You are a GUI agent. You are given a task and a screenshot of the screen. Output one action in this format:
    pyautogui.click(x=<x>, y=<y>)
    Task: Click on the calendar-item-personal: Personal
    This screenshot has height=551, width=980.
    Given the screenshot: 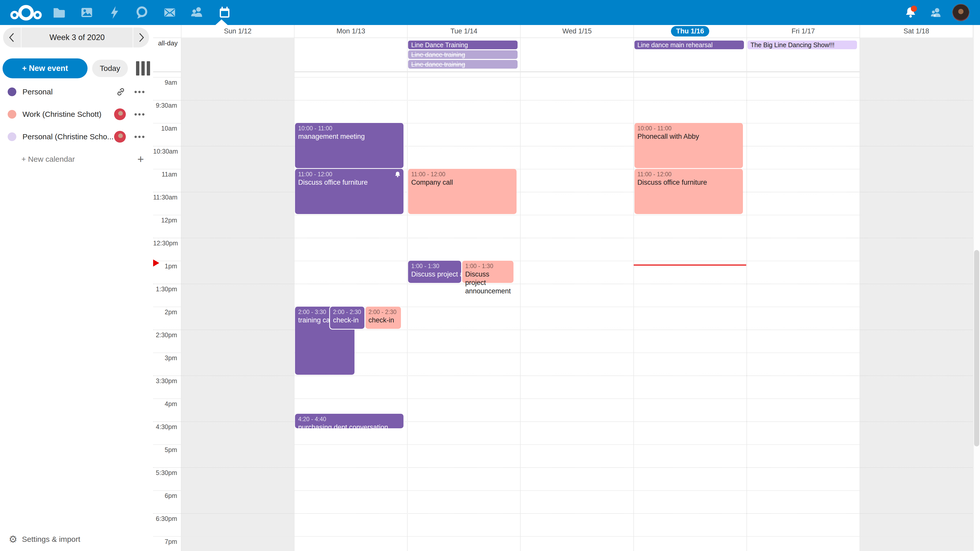 What is the action you would take?
    pyautogui.click(x=76, y=92)
    